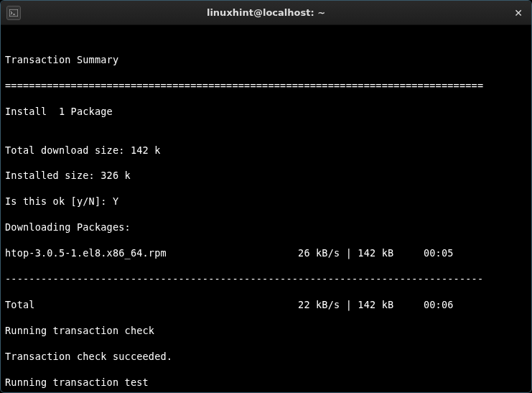 The height and width of the screenshot is (393, 532). Describe the element at coordinates (266, 176) in the screenshot. I see `output-line: Installed size: 326 k` at that location.